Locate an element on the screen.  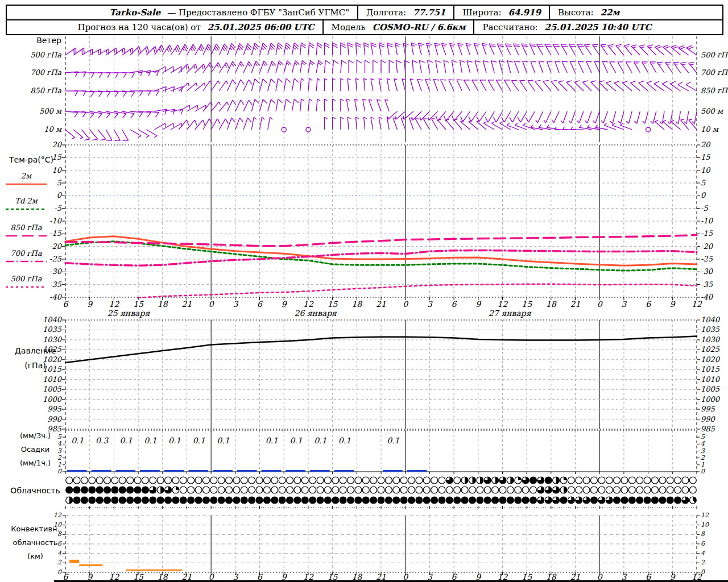
cloud-row-low is located at coordinates (381, 500).